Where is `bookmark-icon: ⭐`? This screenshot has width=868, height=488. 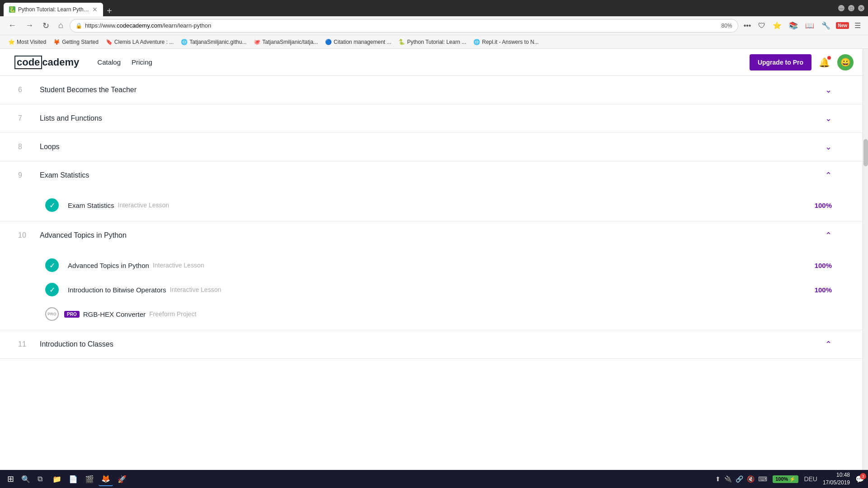
bookmark-icon: ⭐ is located at coordinates (777, 25).